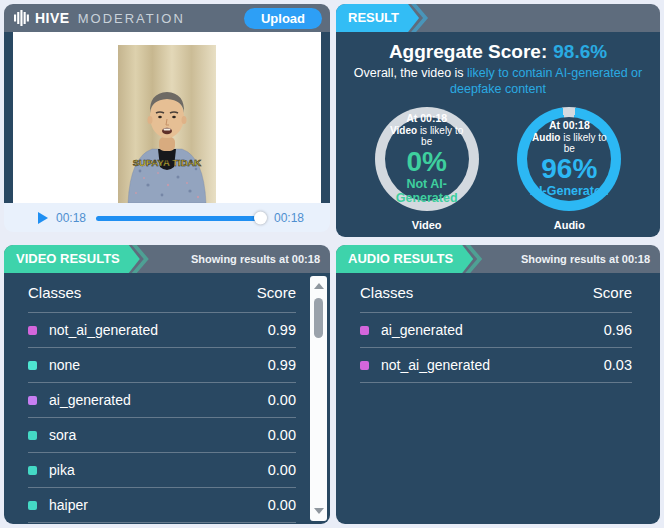 The width and height of the screenshot is (664, 528). I want to click on video-frame: SUPAYA TIDAK, so click(167, 124).